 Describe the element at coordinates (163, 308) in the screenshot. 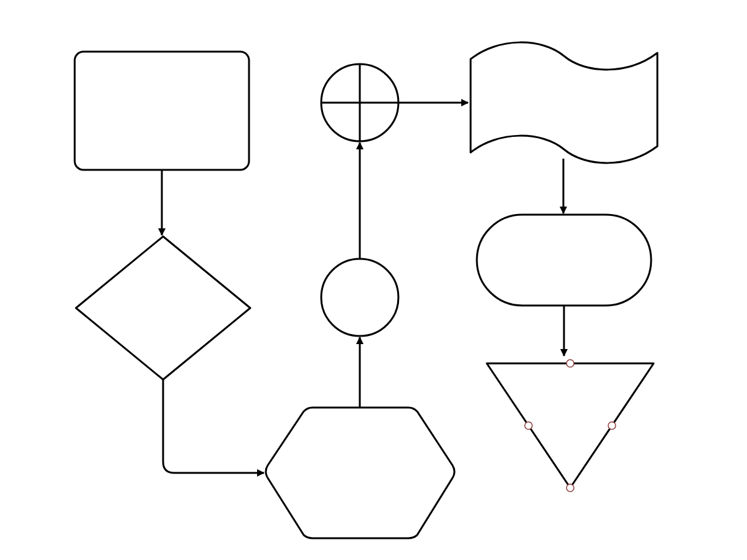

I see `decision-diamond-node` at that location.